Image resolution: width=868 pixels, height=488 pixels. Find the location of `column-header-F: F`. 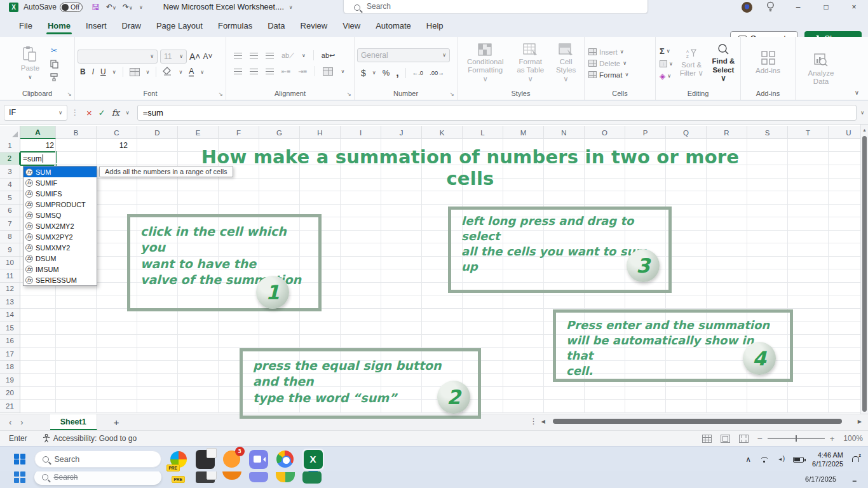

column-header-F: F is located at coordinates (239, 132).